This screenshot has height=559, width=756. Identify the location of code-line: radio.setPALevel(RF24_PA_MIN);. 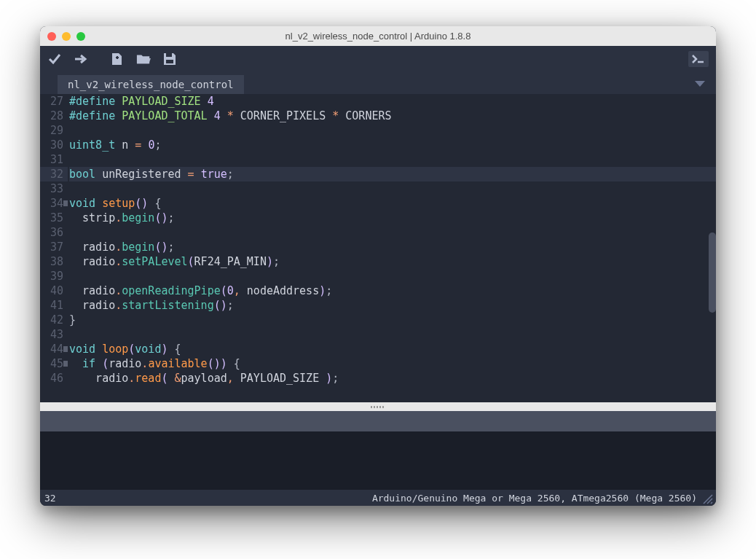
(393, 262).